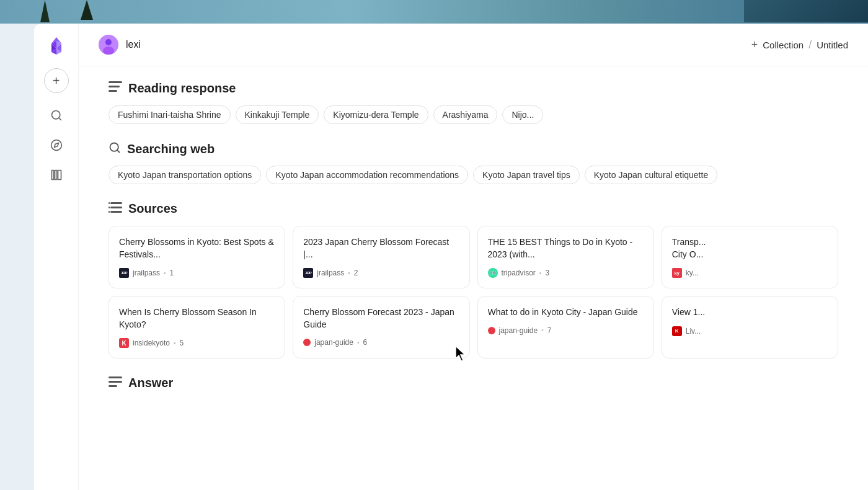 The width and height of the screenshot is (868, 490). I want to click on search-tags-row: Kyoto Japan transportation options Kyoto…, so click(474, 175).